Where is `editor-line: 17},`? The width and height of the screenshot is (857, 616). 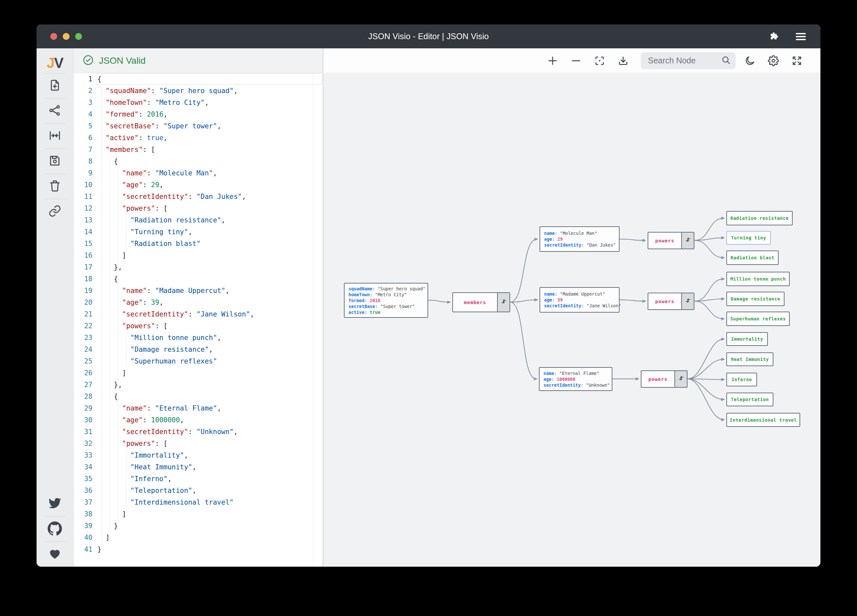 editor-line: 17}, is located at coordinates (198, 267).